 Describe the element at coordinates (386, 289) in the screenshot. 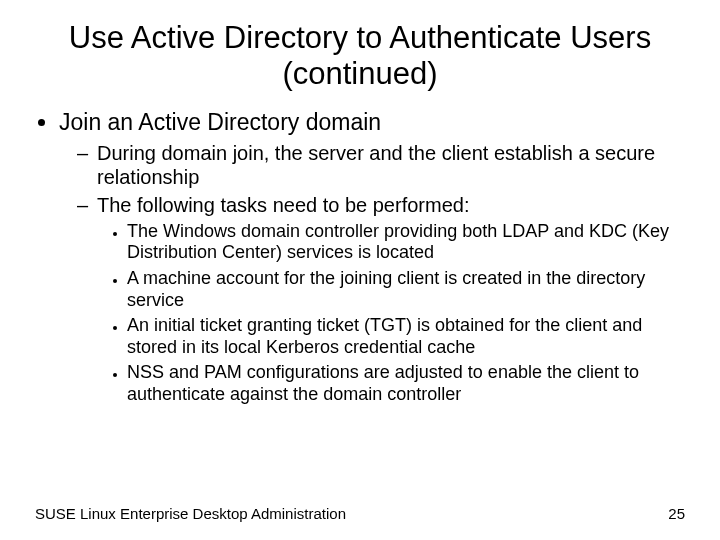

I see `list-item-text: A machine account for the joining client…` at that location.